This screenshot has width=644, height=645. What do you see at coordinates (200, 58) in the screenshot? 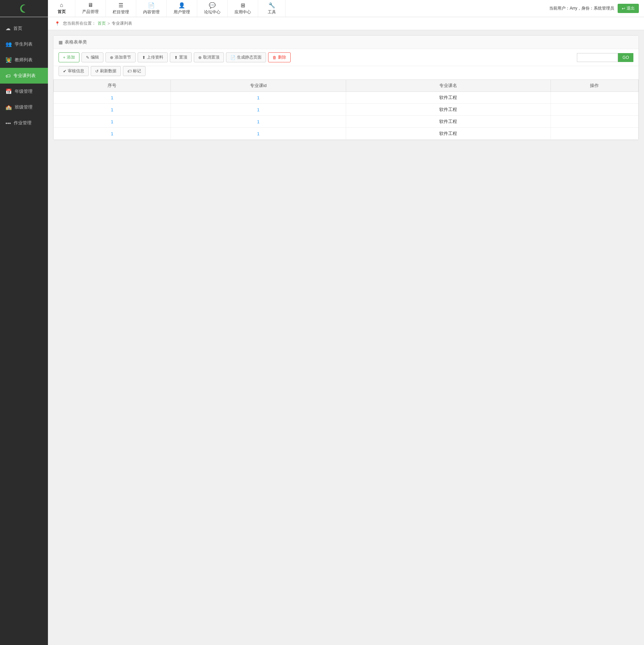
I see `cancel-top-icon: ⊗` at bounding box center [200, 58].